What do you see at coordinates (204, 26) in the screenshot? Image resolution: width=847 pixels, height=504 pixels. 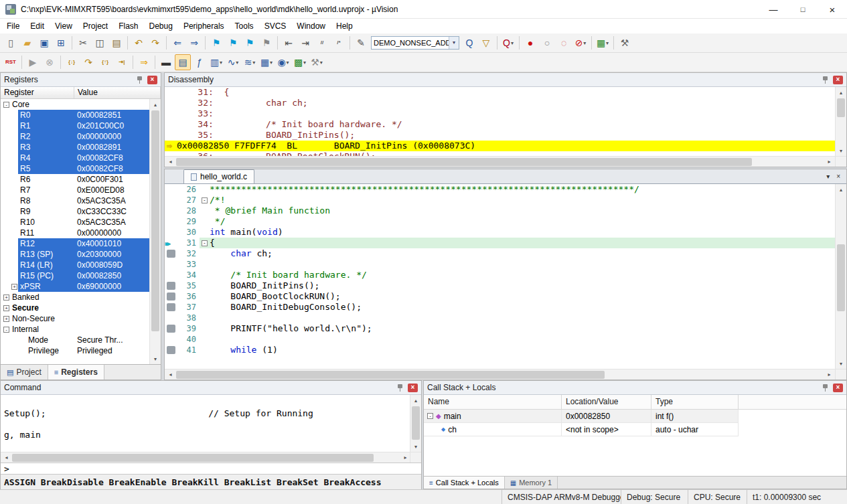 I see `menu-peripherals: Peripherals` at bounding box center [204, 26].